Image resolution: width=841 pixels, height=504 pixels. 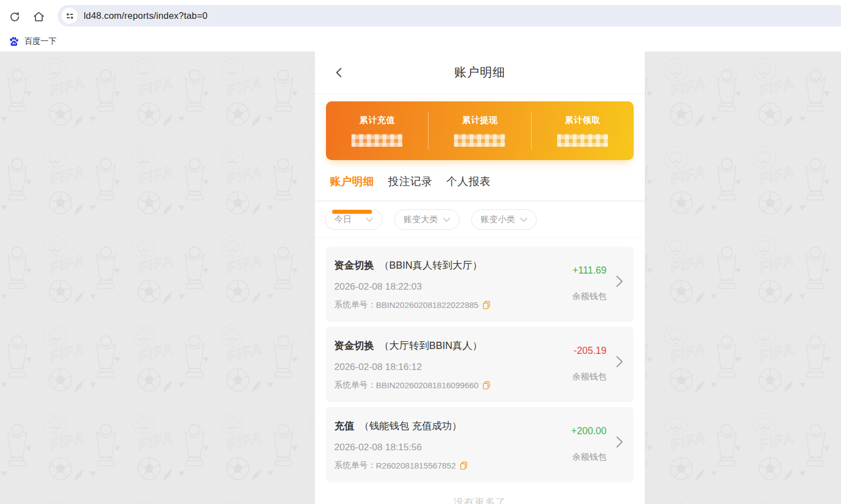 I want to click on stat-total-deposit: 累计充值, so click(x=377, y=131).